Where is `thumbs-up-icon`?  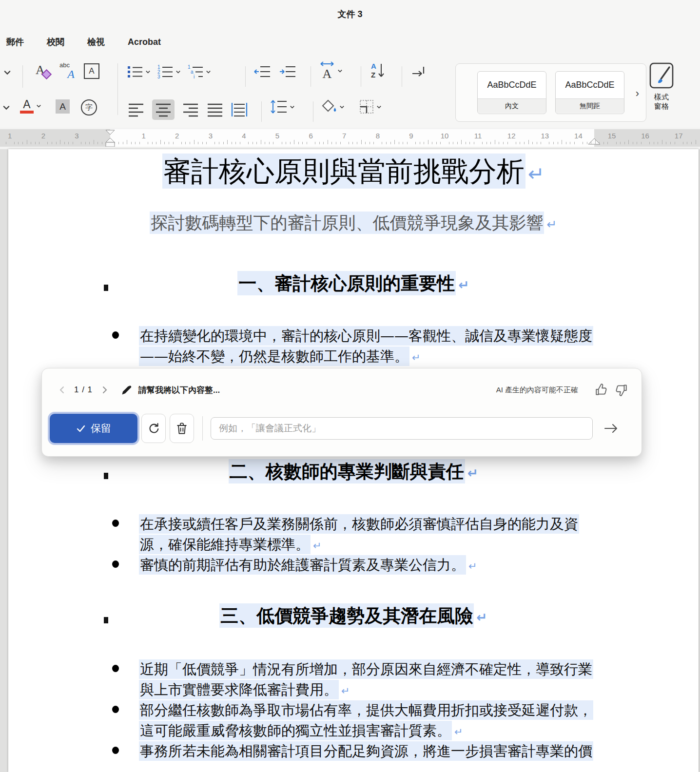 thumbs-up-icon is located at coordinates (602, 390).